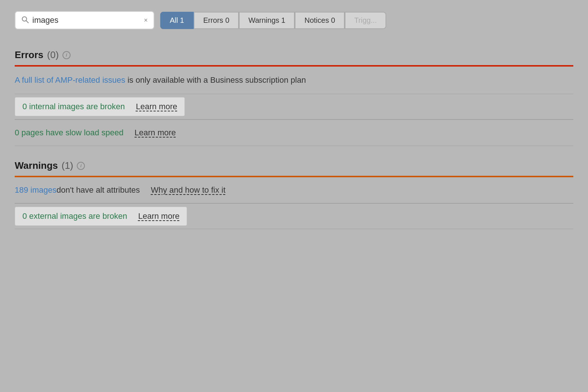 Image resolution: width=588 pixels, height=392 pixels. Describe the element at coordinates (67, 55) in the screenshot. I see `errors-info-icon: i` at that location.